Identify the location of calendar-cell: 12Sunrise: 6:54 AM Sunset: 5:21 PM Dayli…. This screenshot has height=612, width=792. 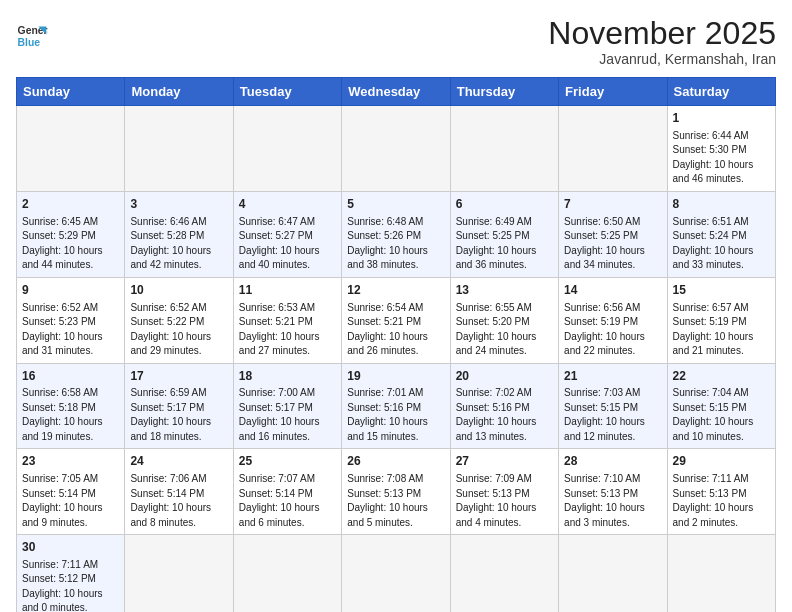
(396, 320).